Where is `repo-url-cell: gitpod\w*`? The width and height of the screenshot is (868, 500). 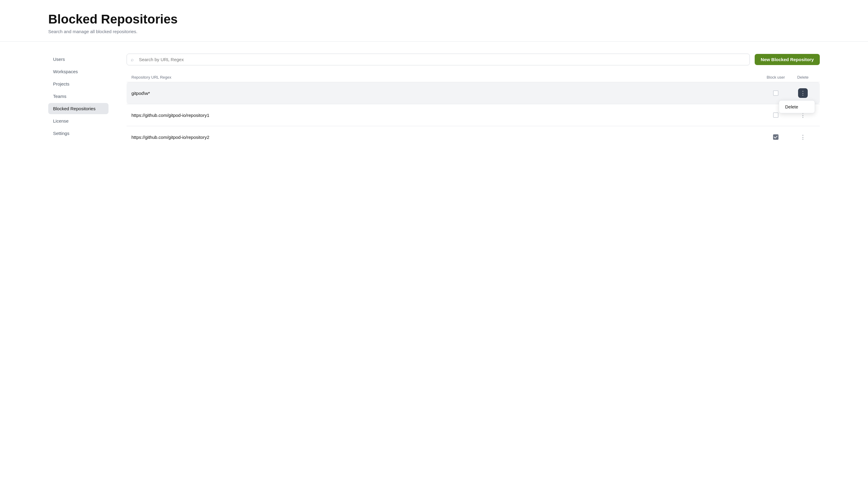
repo-url-cell: gitpod\w* is located at coordinates (446, 93).